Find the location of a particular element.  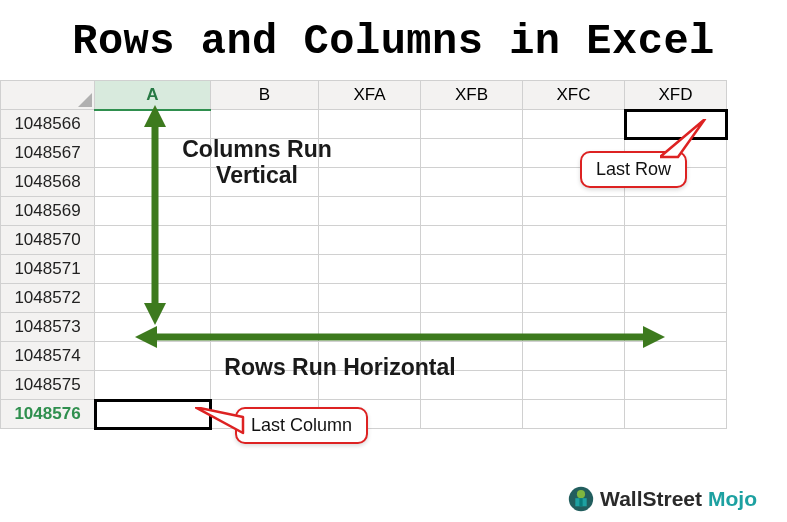

wallstreetmojo-logo-icon is located at coordinates (581, 499).